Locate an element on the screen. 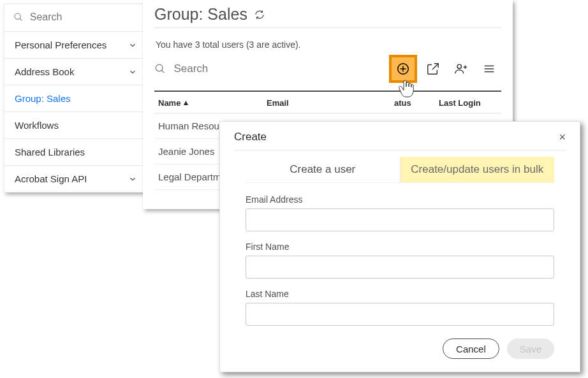 The image size is (588, 378). modal-tabs: Create a user Create/update users in bul… is located at coordinates (400, 170).